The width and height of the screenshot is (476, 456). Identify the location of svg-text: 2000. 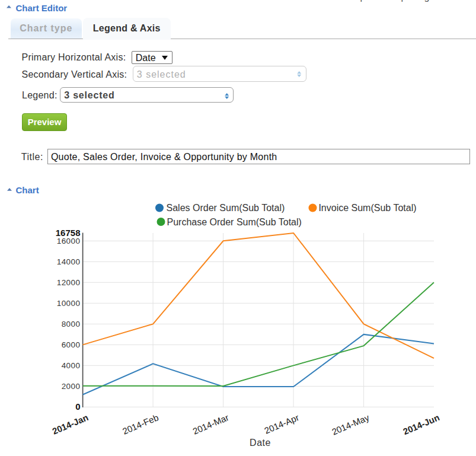
(71, 387).